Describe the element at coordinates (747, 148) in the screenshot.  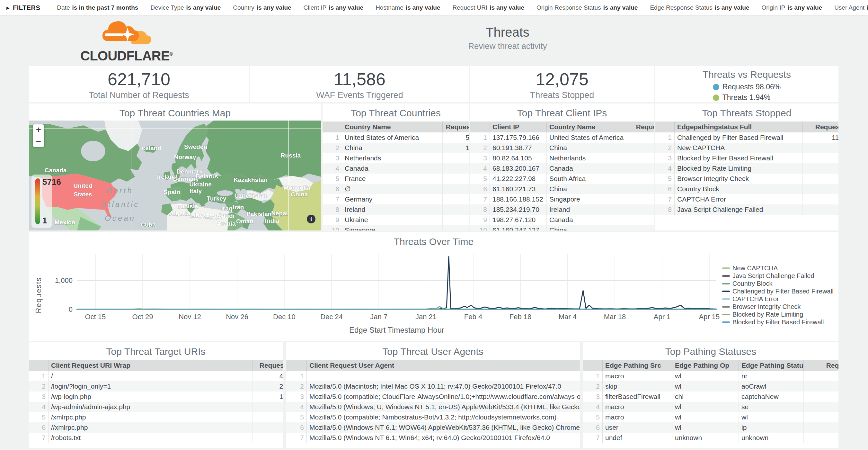
I see `table-row: 2New CAPTCHA277` at that location.